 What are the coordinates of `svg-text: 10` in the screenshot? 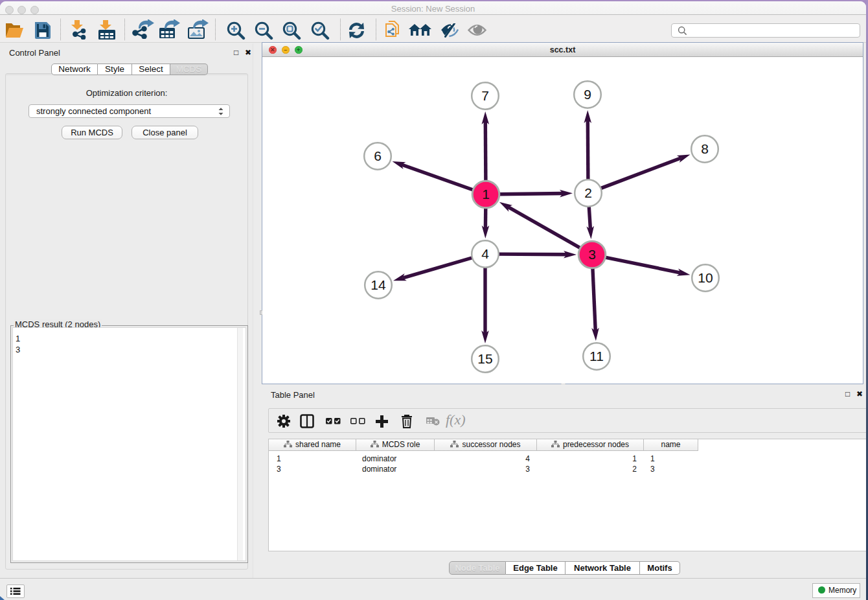 It's located at (705, 277).